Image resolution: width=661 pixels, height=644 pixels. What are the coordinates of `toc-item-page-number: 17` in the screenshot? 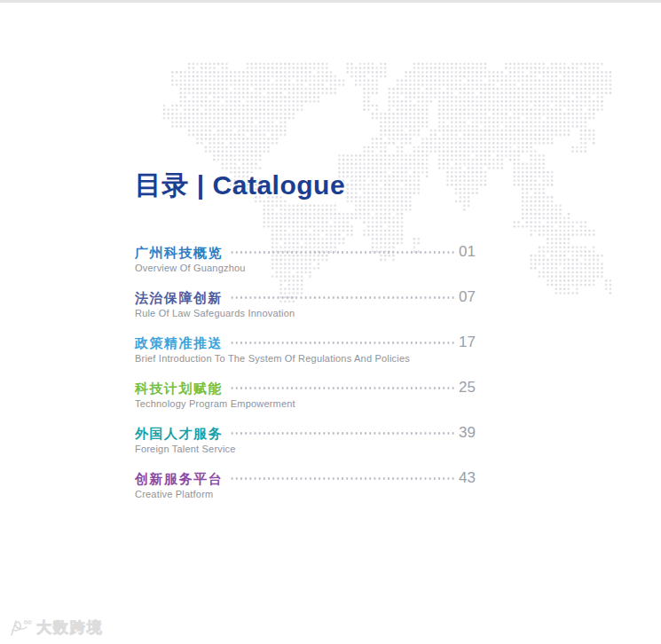 It's located at (467, 342).